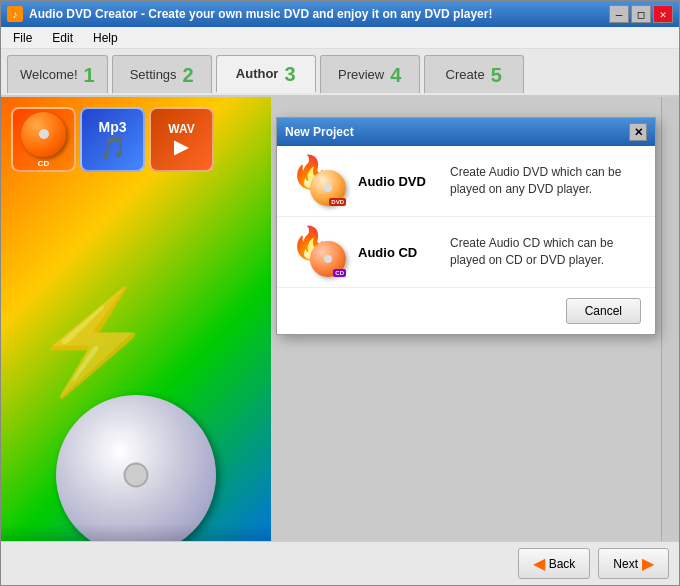 Image resolution: width=680 pixels, height=586 pixels. What do you see at coordinates (49, 74) in the screenshot?
I see `tab-welcome-label: Welcome!` at bounding box center [49, 74].